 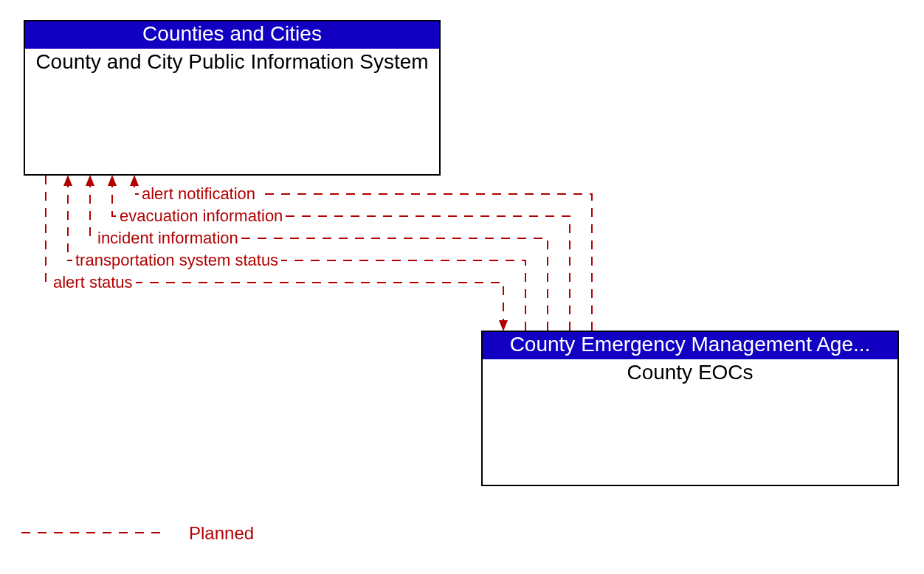 What do you see at coordinates (221, 533) in the screenshot?
I see `legend-planned-label: Planned` at bounding box center [221, 533].